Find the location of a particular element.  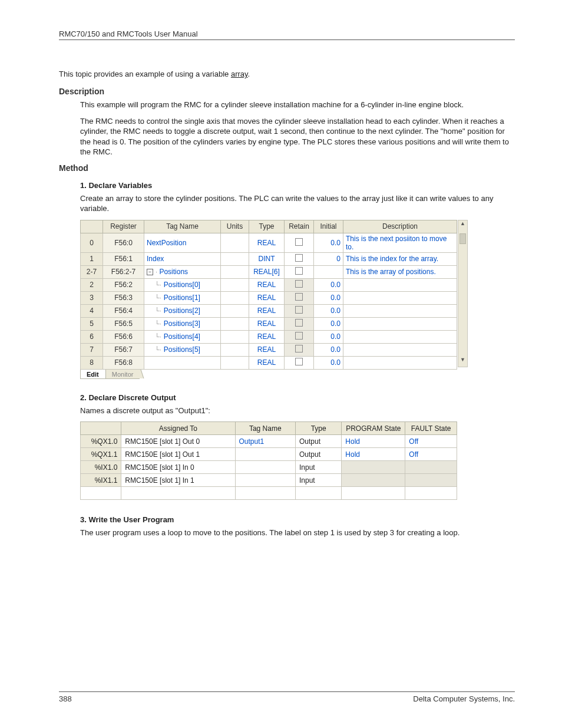

cell-register: F56:6 is located at coordinates (124, 337).